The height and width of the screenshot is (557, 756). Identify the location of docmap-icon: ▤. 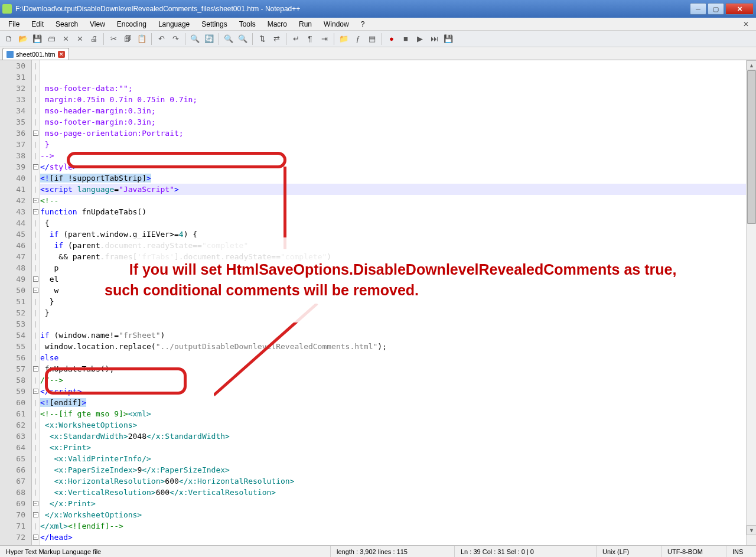
(372, 39).